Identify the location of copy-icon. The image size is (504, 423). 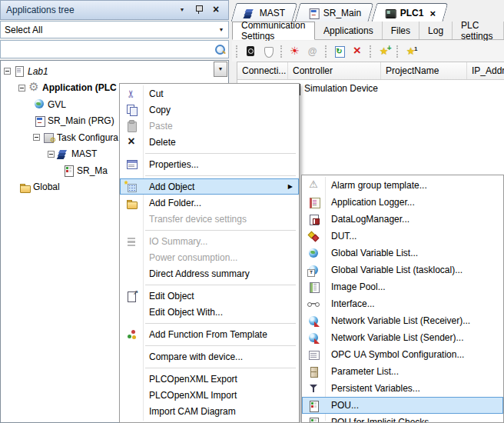
(131, 110).